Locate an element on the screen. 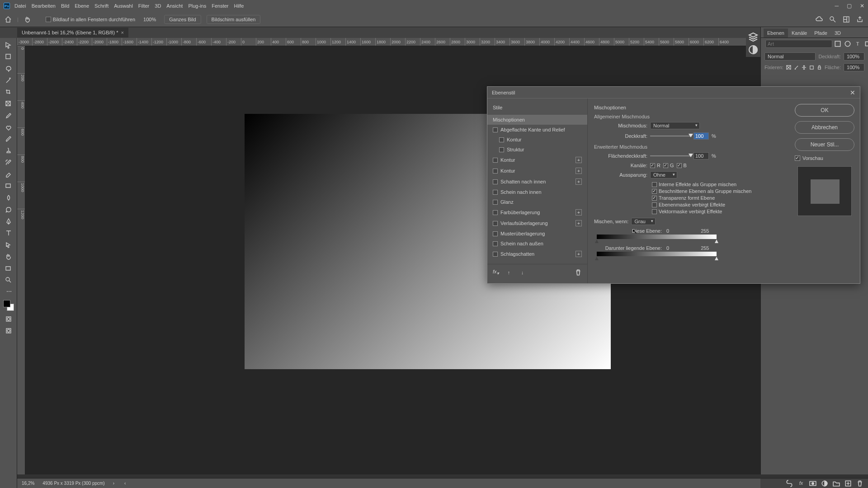 The width and height of the screenshot is (868, 488). history-brush-tool is located at coordinates (9, 163).